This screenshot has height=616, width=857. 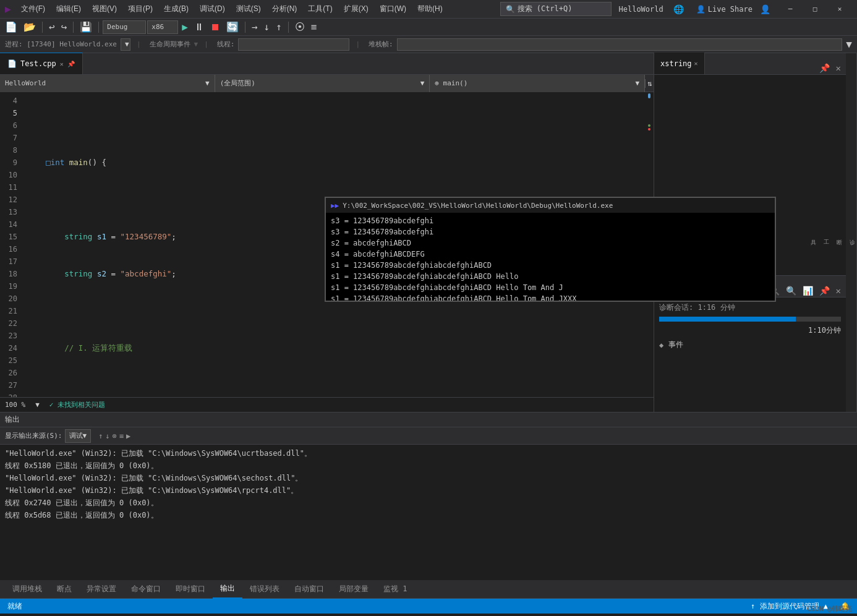 I want to click on disassembly-btn: ≡, so click(x=314, y=27).